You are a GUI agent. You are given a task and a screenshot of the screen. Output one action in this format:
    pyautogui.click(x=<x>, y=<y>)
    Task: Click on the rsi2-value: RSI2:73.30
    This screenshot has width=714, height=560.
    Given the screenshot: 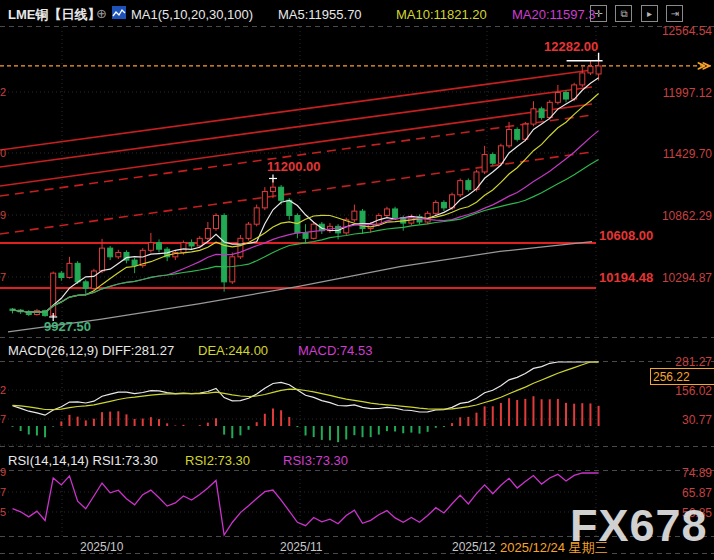 What is the action you would take?
    pyautogui.click(x=218, y=460)
    